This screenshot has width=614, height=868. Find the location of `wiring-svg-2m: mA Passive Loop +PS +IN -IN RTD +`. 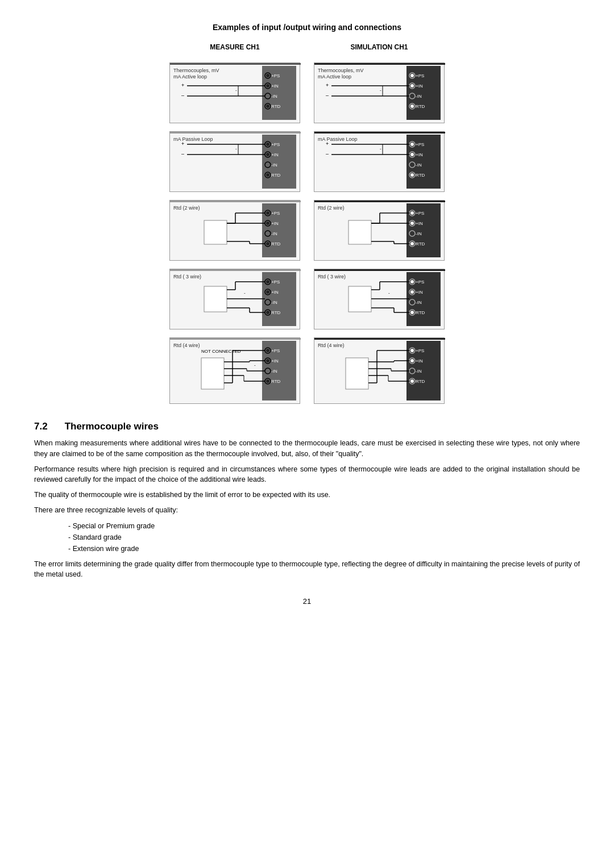

wiring-svg-2m: mA Passive Loop +PS +IN -IN RTD + is located at coordinates (235, 161).